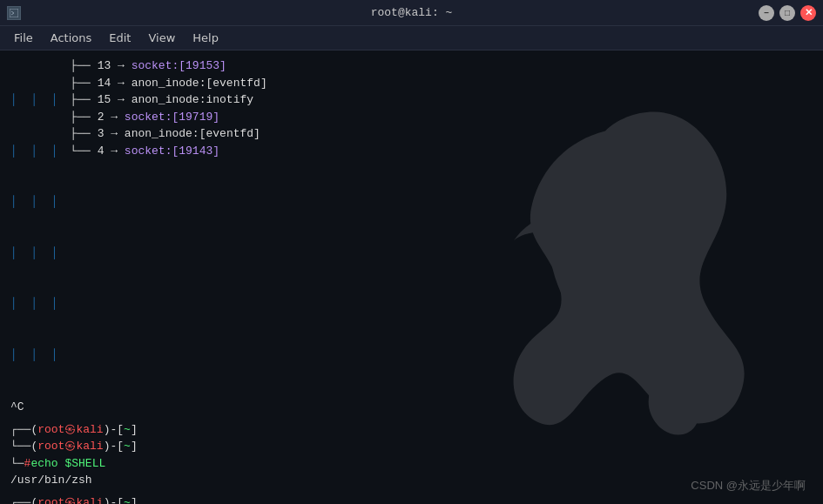  What do you see at coordinates (168, 134) in the screenshot?
I see `tree-entry-3: ├── 3 → anon_inode:[eventfd]` at bounding box center [168, 134].